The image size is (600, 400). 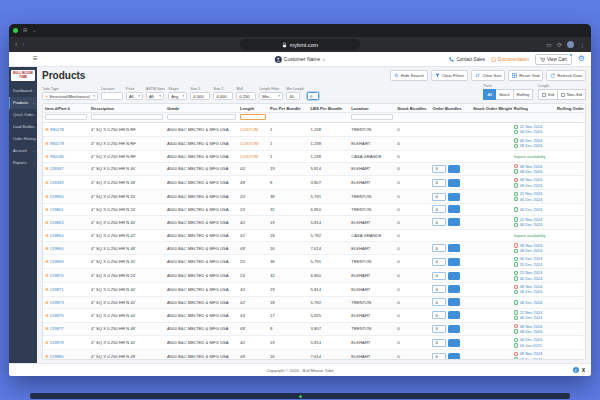 I want to click on length-option-non-std: Non-Std, so click(x=572, y=94).